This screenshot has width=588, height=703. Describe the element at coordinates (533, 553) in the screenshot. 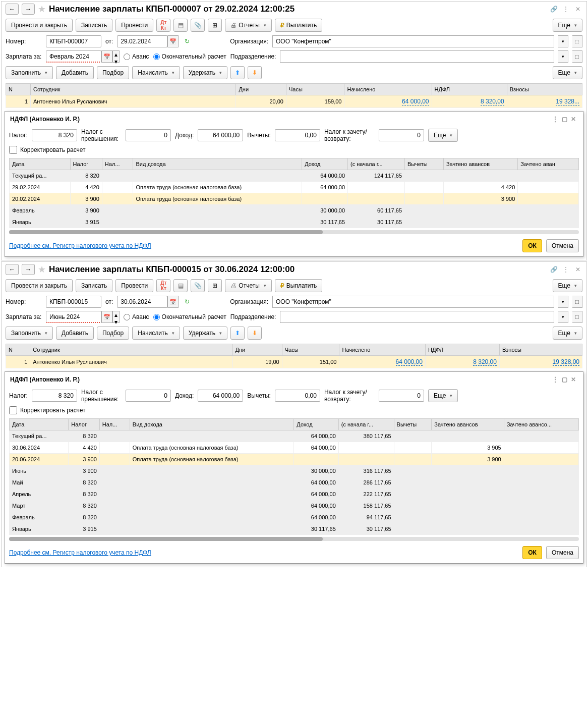

I see `ok-button: ОК` at that location.